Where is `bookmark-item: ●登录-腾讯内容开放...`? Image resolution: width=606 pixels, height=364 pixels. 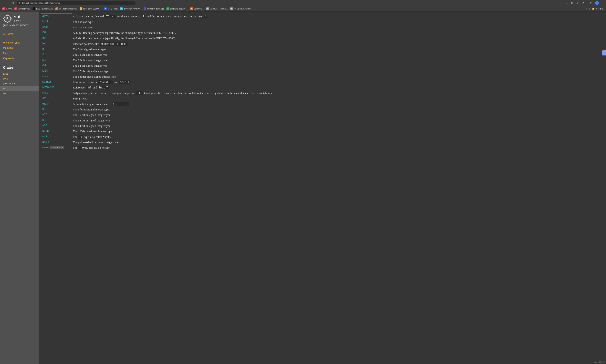 bookmark-item: ●登录-腾讯内容开放... is located at coordinates (91, 9).